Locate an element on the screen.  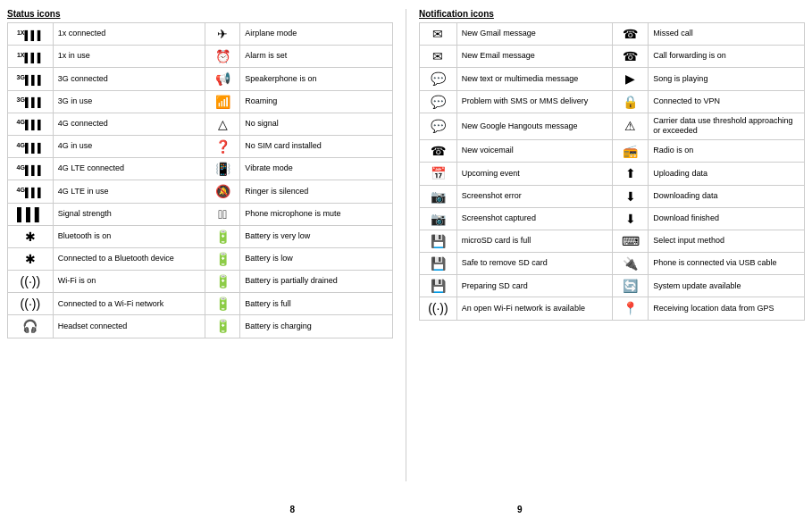
status-label2: Battery is full is located at coordinates (316, 304).